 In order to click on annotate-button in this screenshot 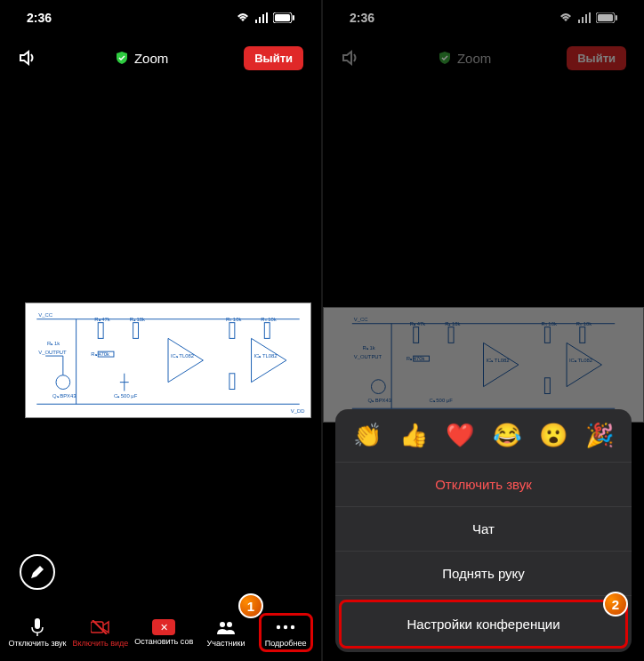, I will do `click(37, 572)`.